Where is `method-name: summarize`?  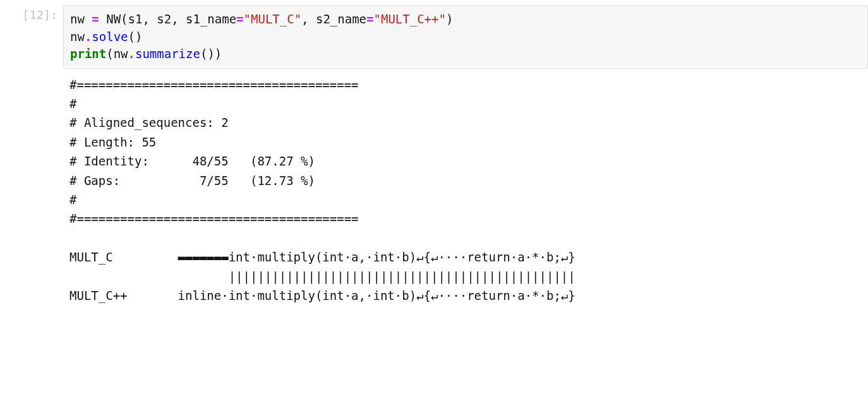
method-name: summarize is located at coordinates (168, 54).